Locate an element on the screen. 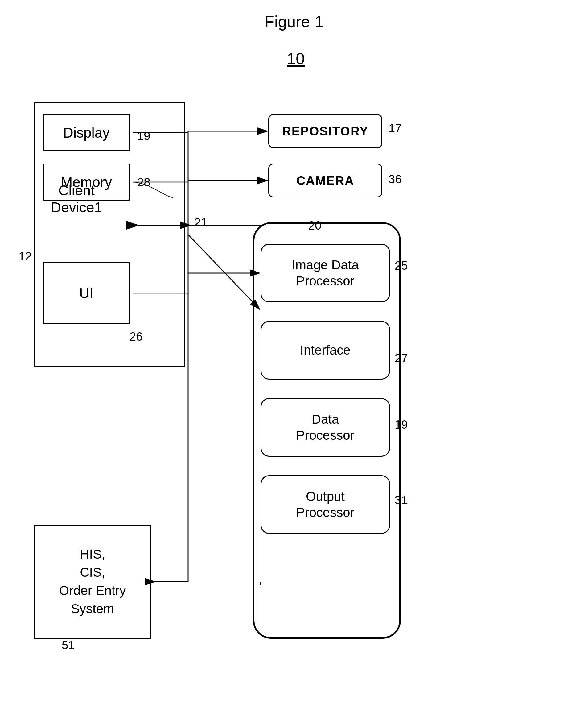 The image size is (588, 723). op-label: Output Processor is located at coordinates (325, 505).